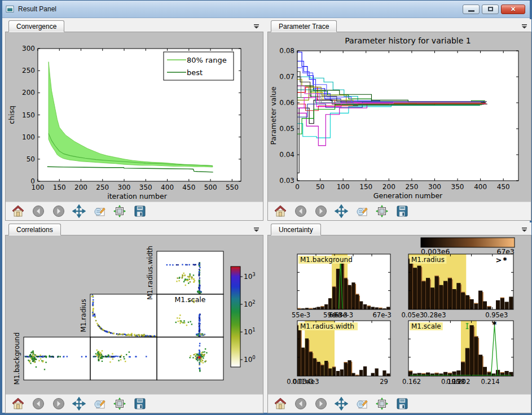  What do you see at coordinates (206, 60) in the screenshot?
I see `svg-text: 80% range` at bounding box center [206, 60].